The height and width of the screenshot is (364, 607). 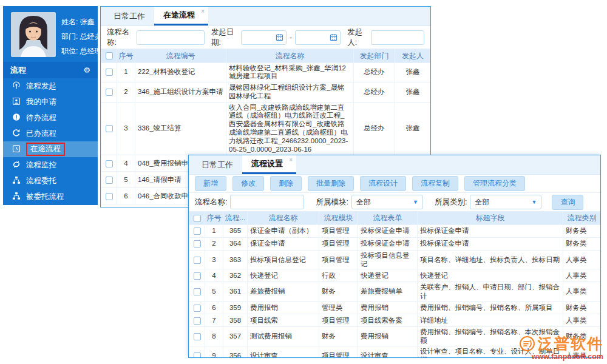 I want to click on cell: 项目管理, so click(x=339, y=260).